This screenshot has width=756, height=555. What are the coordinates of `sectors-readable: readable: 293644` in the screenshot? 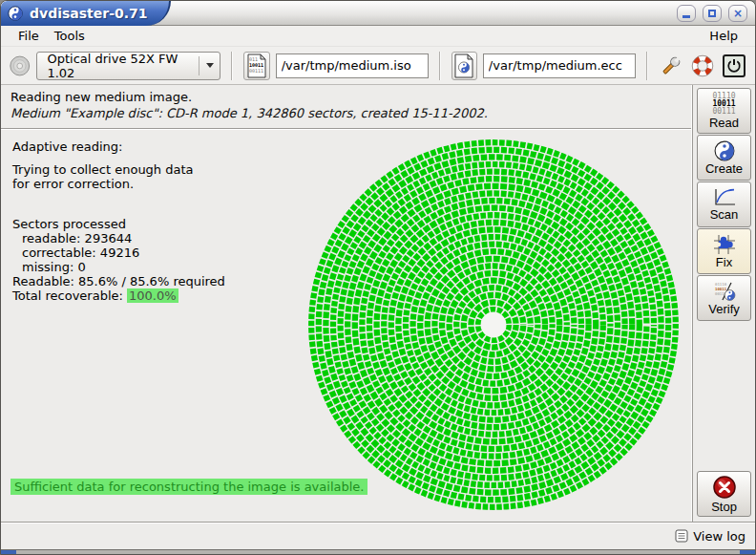 It's located at (118, 239).